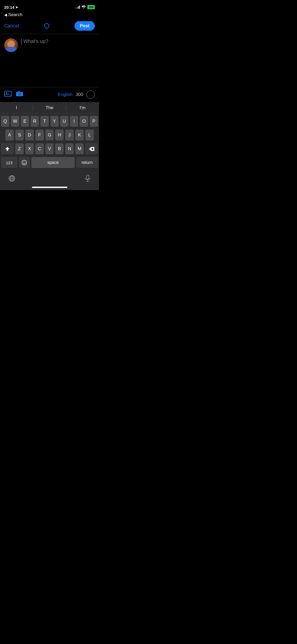 The image size is (297, 644). Describe the element at coordinates (47, 26) in the screenshot. I see `shield-icon: !` at that location.